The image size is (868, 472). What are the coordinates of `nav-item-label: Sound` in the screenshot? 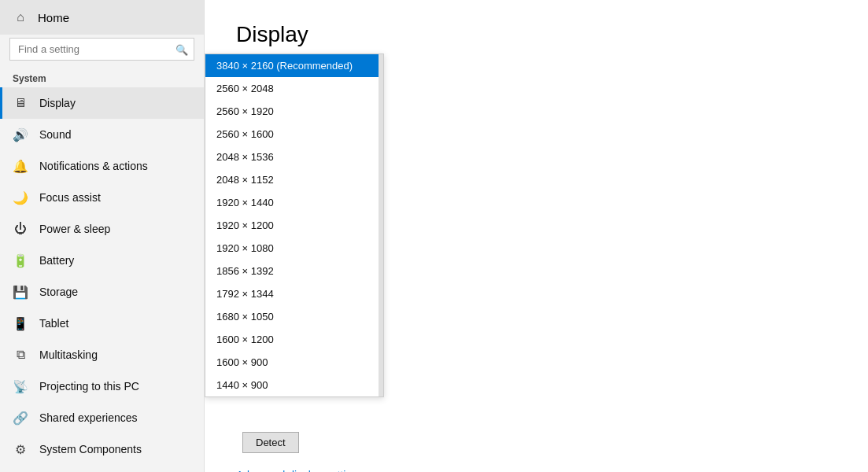 It's located at (55, 135).